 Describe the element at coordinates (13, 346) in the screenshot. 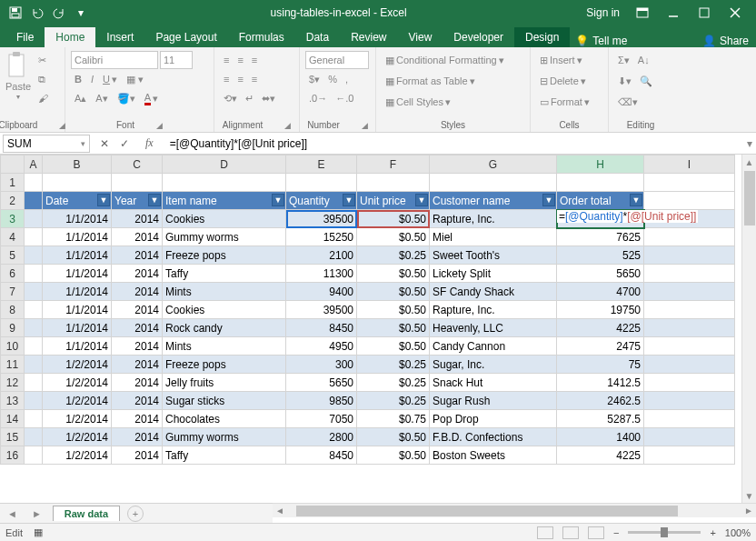

I see `row-header: 10` at that location.